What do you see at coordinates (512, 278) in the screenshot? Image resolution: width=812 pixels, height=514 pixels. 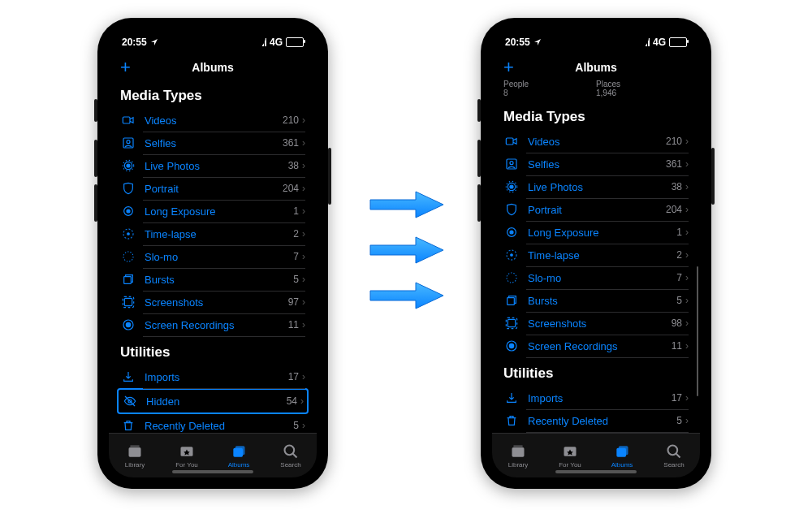 I see `slomo-icon` at bounding box center [512, 278].